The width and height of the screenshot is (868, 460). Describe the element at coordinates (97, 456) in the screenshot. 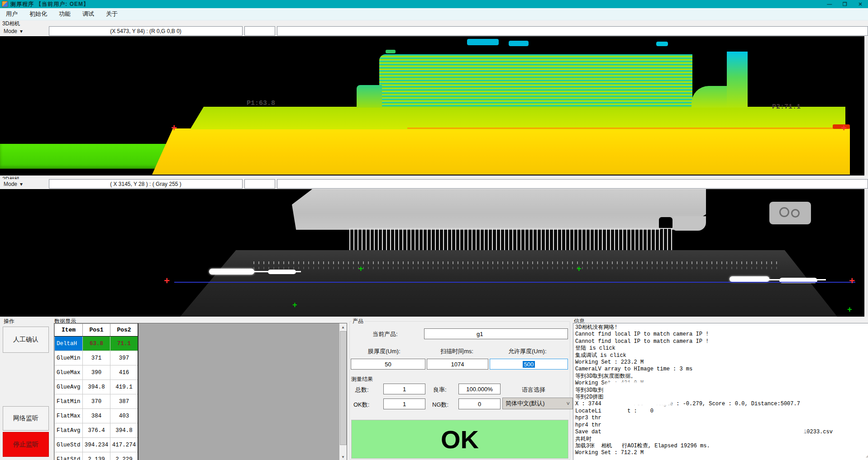

I see `table-row: FlatStd 2.139 2.229` at that location.